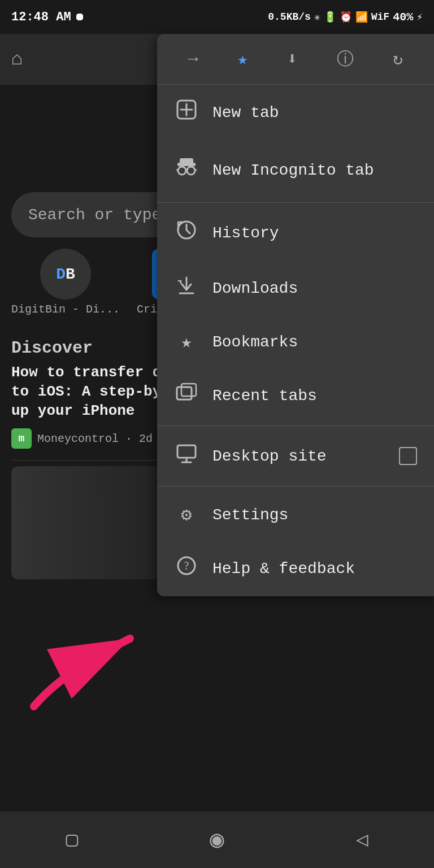 The image size is (434, 868). I want to click on home-icon: ⌂, so click(17, 59).